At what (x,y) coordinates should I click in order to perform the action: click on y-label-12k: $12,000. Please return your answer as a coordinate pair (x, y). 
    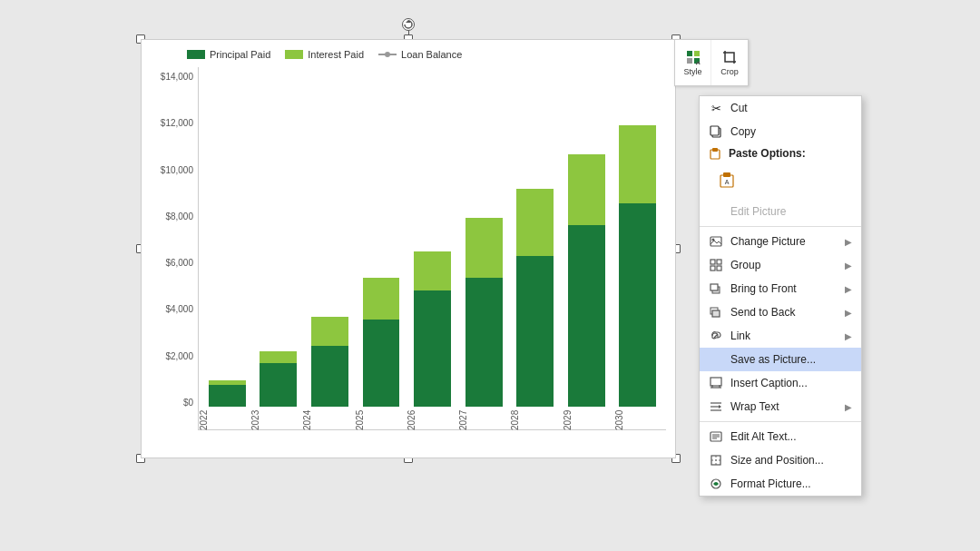
    Looking at the image, I should click on (177, 123).